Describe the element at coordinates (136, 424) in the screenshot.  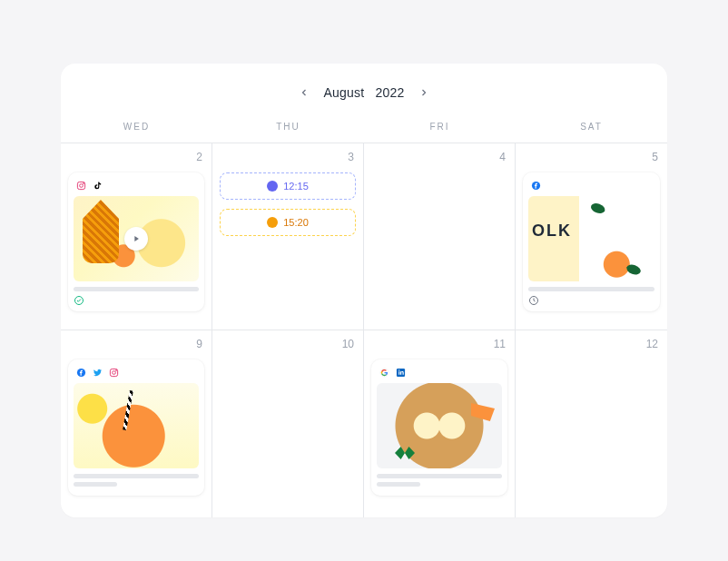
I see `day-cell: 9` at that location.